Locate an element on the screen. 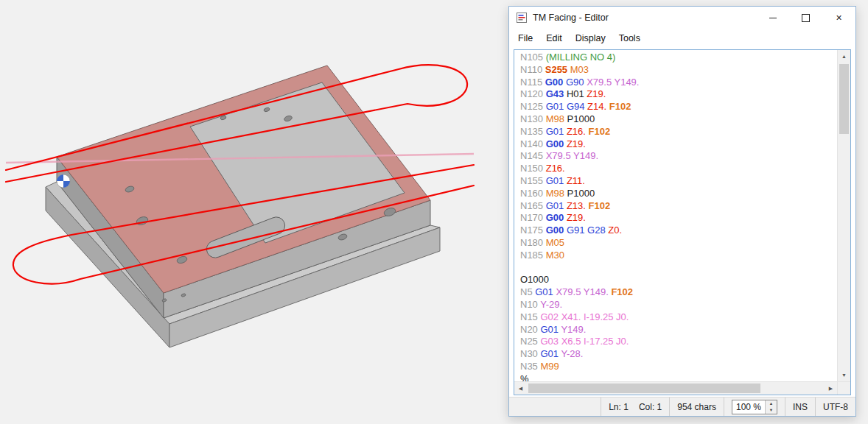  code-line: % is located at coordinates (679, 377).